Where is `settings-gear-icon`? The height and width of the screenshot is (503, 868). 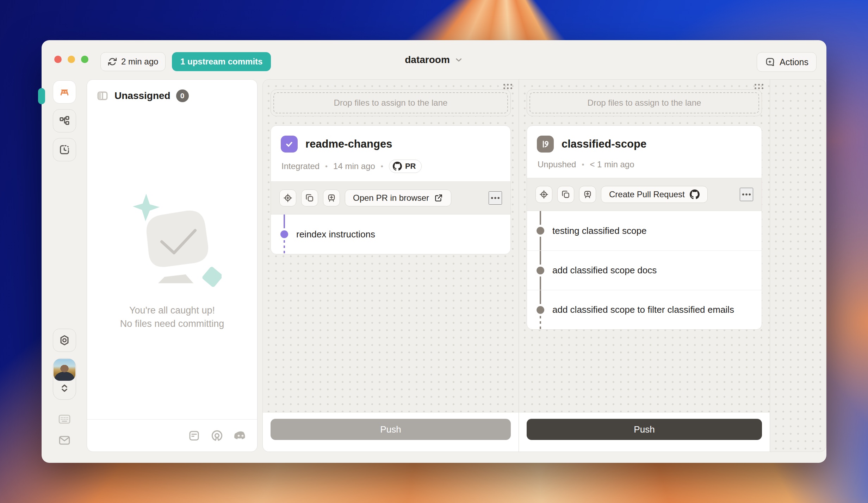 settings-gear-icon is located at coordinates (64, 340).